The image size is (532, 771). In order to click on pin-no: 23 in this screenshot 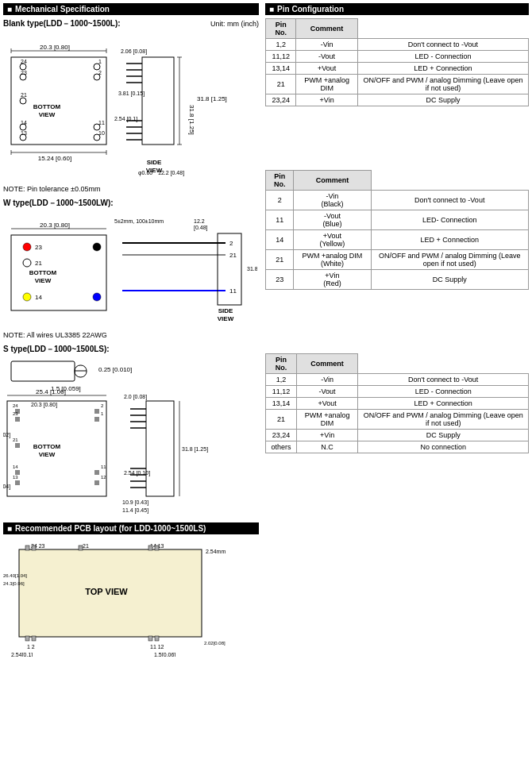, I will do `click(279, 279)`.